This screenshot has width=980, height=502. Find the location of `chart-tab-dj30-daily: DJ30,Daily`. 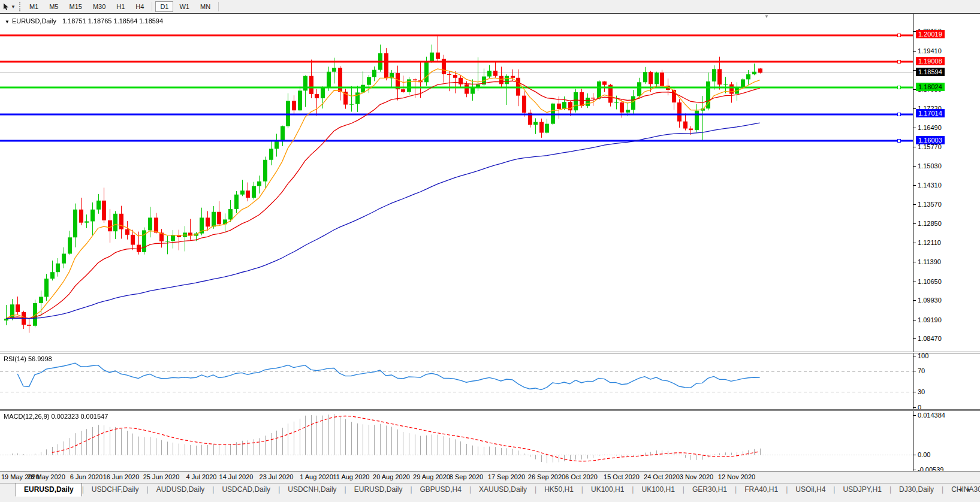

chart-tab-dj30-daily: DJ30,Daily is located at coordinates (916, 490).